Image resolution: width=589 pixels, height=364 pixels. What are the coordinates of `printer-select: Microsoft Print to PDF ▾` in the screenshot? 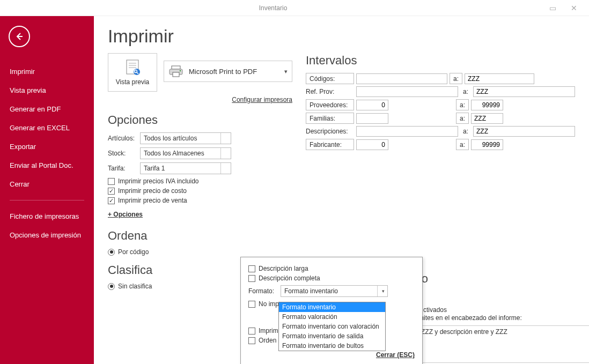 It's located at (228, 71).